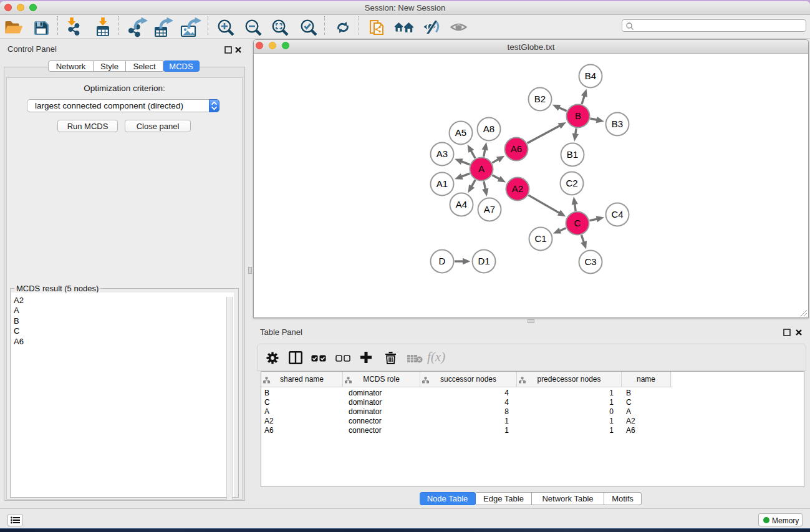 Image resolution: width=810 pixels, height=532 pixels. Describe the element at coordinates (461, 132) in the screenshot. I see `svg-text: A5` at that location.